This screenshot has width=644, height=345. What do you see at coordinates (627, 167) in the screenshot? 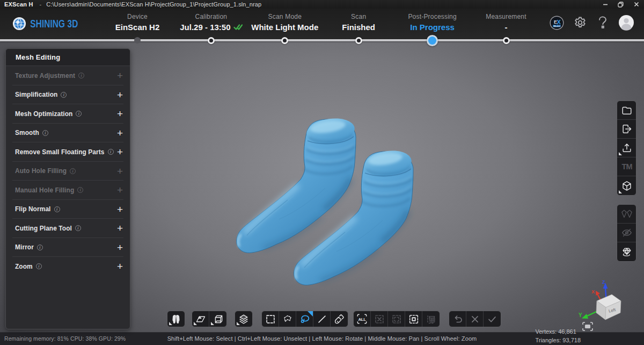
I see `texture-mapping-button: TM` at bounding box center [627, 167].